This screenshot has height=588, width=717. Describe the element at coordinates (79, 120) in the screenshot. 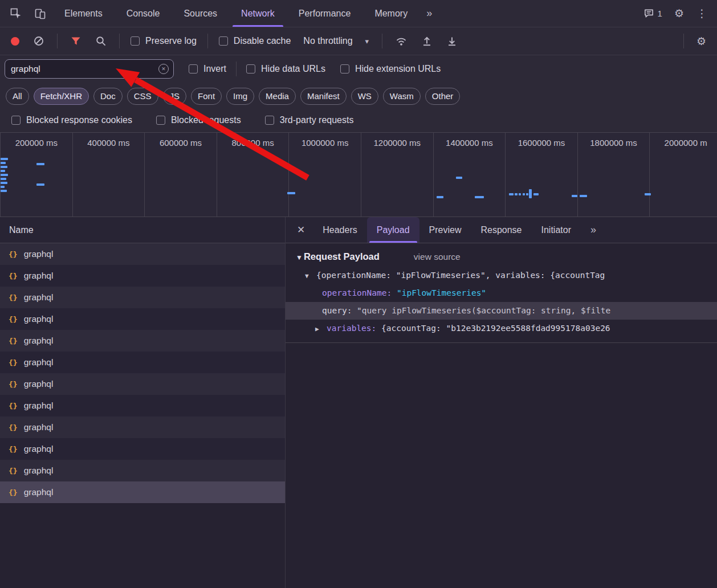

I see `blocked-response-cookies-label: Blocked response cookies` at that location.